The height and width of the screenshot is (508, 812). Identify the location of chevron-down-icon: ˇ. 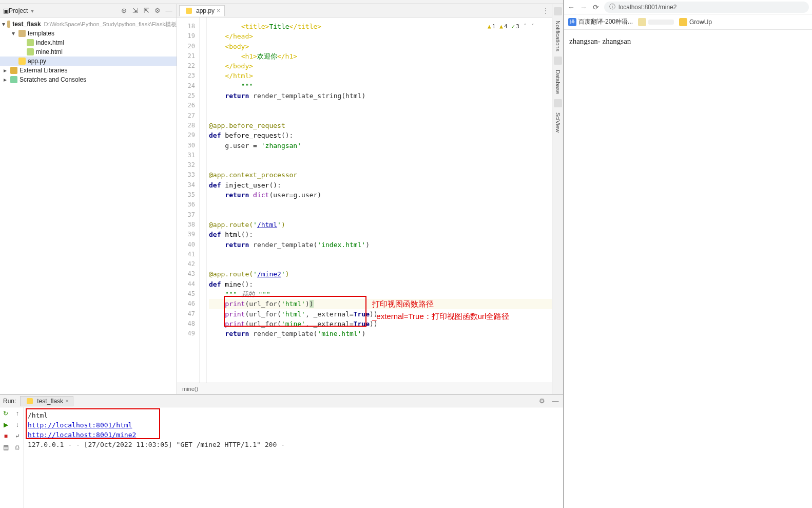
(533, 27).